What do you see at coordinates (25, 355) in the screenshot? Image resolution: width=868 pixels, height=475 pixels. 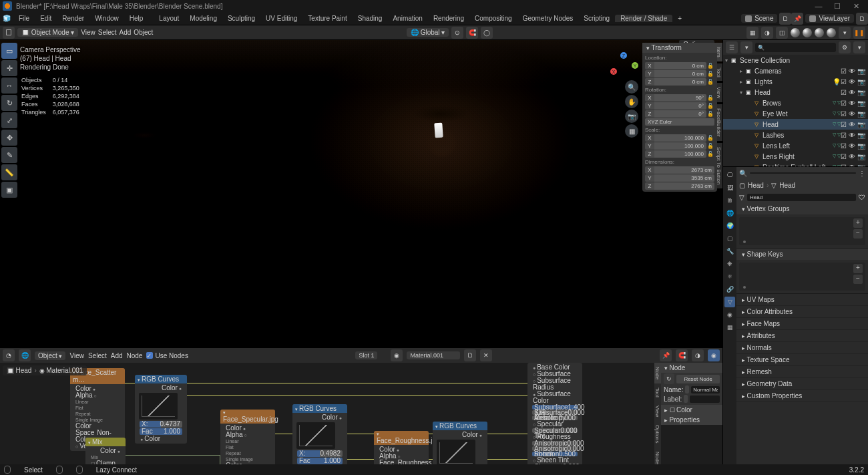 I see `shader-type-button: 🌐` at bounding box center [25, 355].